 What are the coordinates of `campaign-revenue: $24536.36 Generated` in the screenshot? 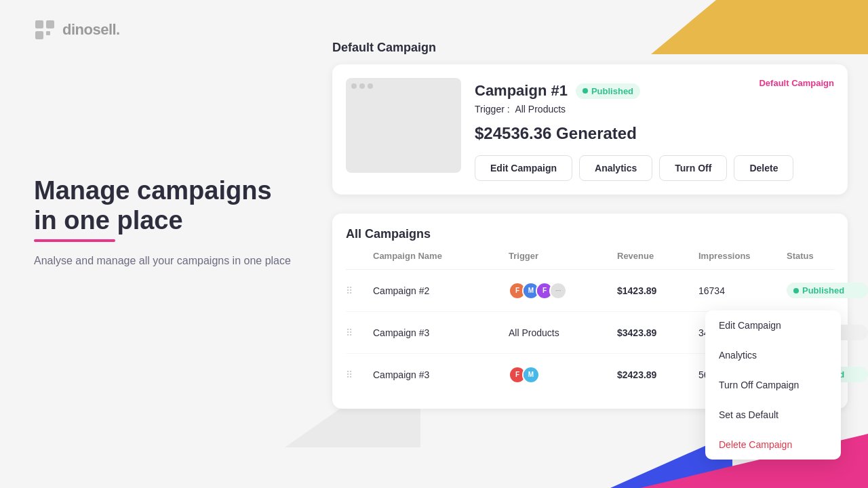 It's located at (654, 134).